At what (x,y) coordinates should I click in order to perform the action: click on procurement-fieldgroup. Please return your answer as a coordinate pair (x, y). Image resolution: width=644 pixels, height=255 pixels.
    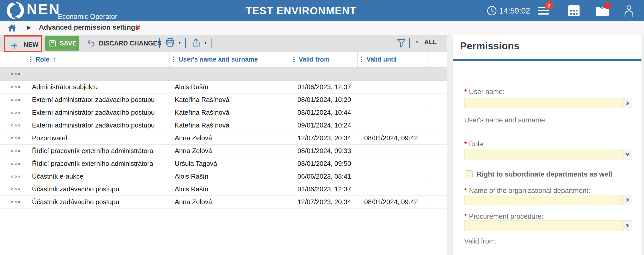
    Looking at the image, I should click on (548, 226).